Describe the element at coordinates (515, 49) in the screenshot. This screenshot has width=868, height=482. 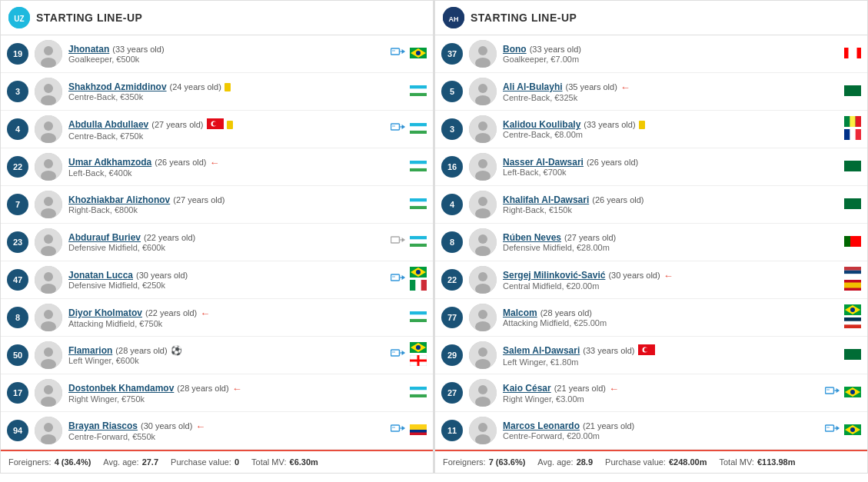
I see `player-name-link: Bono` at that location.